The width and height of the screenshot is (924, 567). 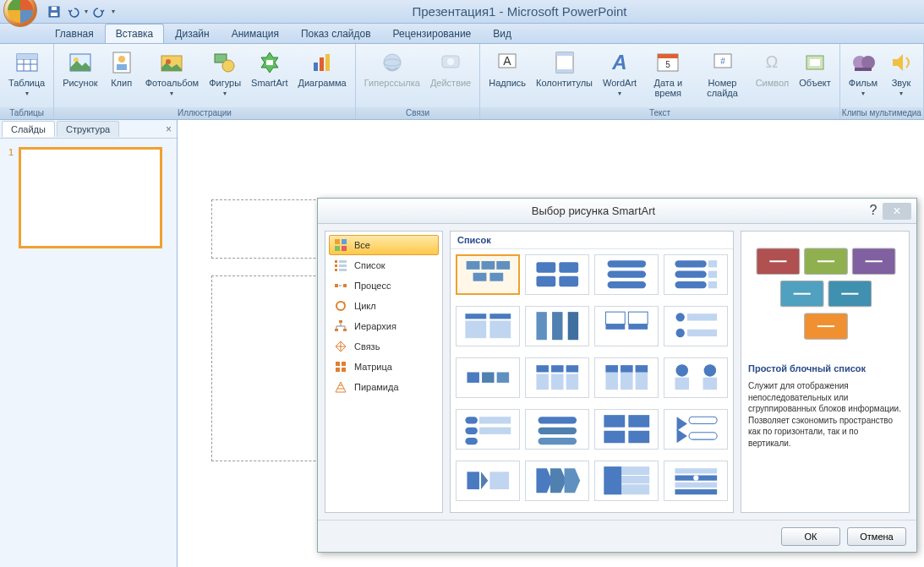 What do you see at coordinates (901, 73) in the screenshot?
I see `sound-button: Звук ▾` at bounding box center [901, 73].